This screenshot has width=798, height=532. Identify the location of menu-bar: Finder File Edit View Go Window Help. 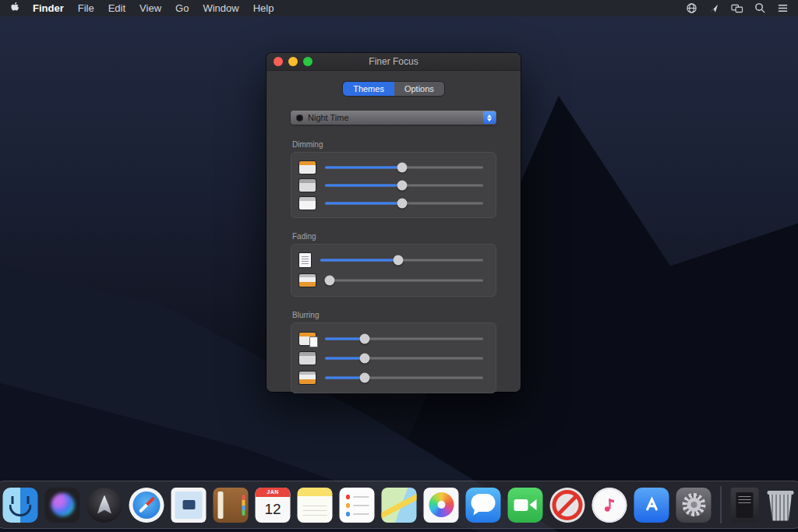
(399, 8).